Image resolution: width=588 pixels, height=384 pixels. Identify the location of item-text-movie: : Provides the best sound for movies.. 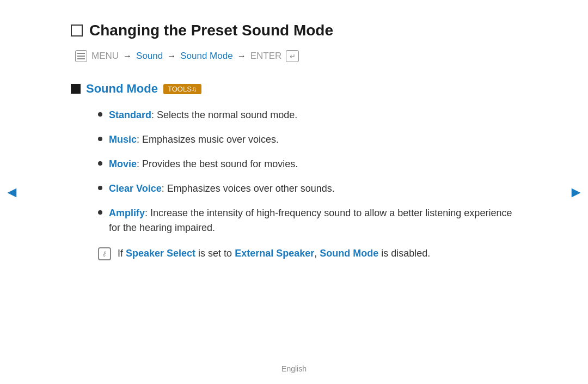
(217, 164).